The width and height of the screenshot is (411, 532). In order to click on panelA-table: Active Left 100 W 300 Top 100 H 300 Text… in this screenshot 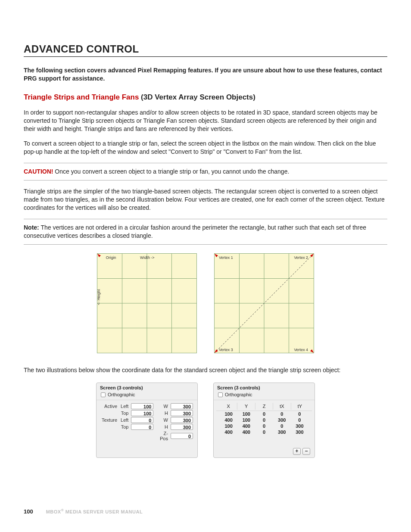, I will do `click(147, 422)`.